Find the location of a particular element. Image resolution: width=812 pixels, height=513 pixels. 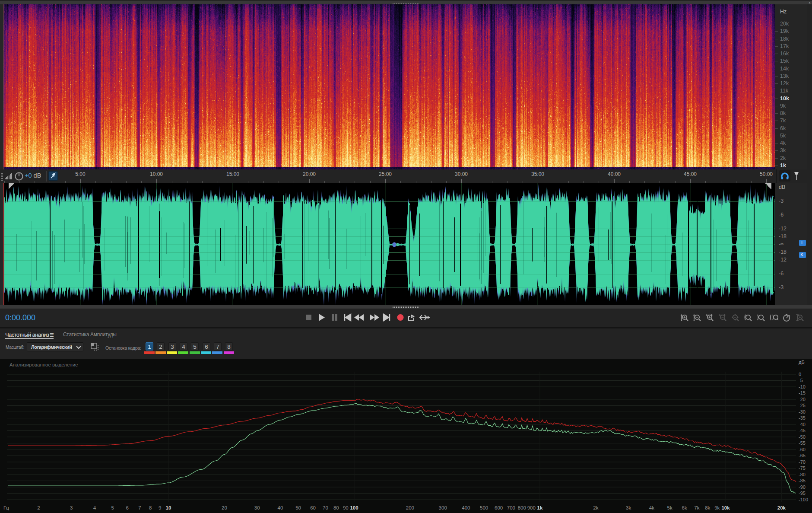

svg-text: 6k is located at coordinates (685, 508).